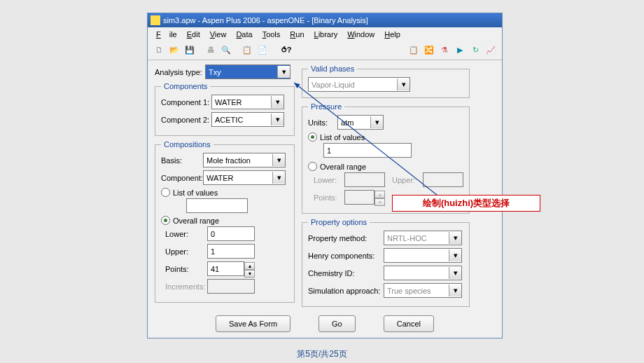  What do you see at coordinates (231, 286) in the screenshot?
I see `incr-input` at bounding box center [231, 286].